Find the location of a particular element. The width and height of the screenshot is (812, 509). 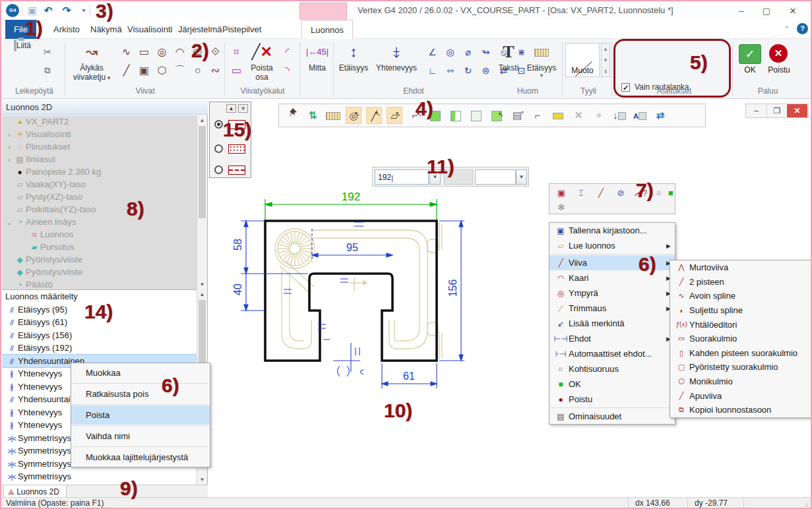

menu-item-pistepilvet: Pistepilvet is located at coordinates (241, 29).